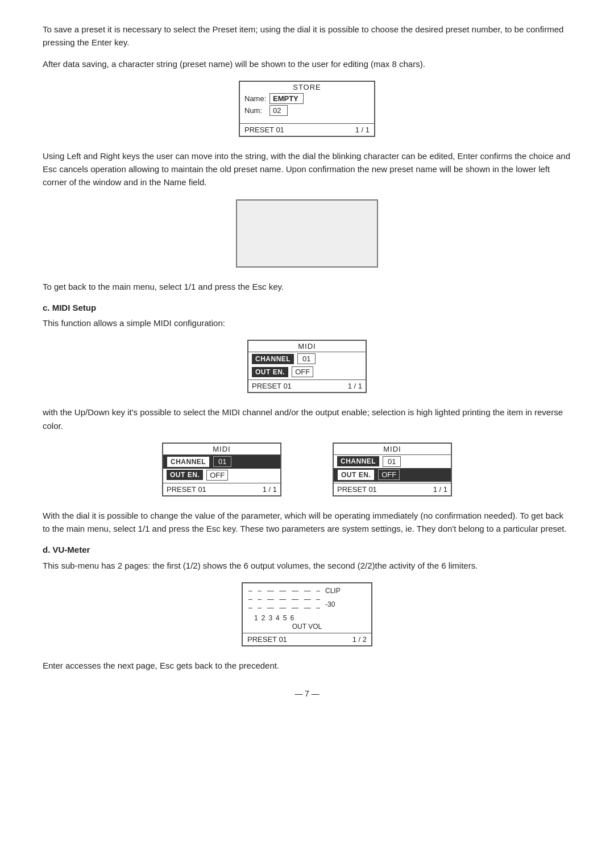 Image resolution: width=614 pixels, height=868 pixels. What do you see at coordinates (284, 591) in the screenshot?
I see `vu-row-1: – – — — — — –` at bounding box center [284, 591].